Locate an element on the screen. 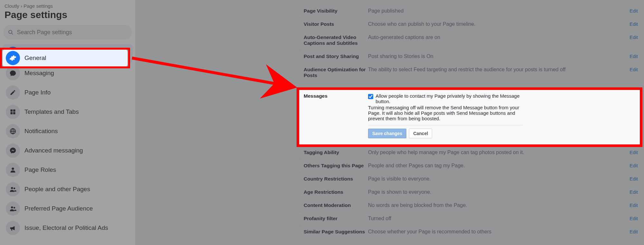 The height and width of the screenshot is (245, 644). sidebar-item-notifications: Notifications is located at coordinates (68, 131).